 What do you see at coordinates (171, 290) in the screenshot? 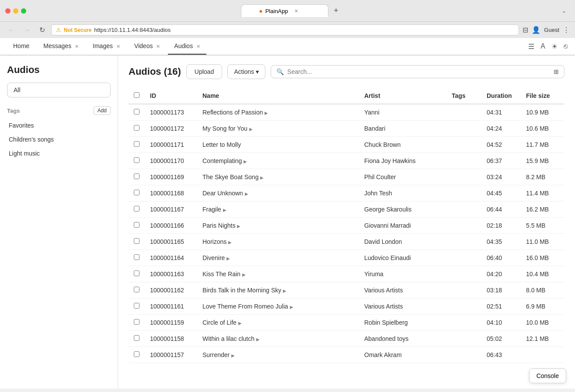
I see `cell-id: 1000001162` at bounding box center [171, 290].